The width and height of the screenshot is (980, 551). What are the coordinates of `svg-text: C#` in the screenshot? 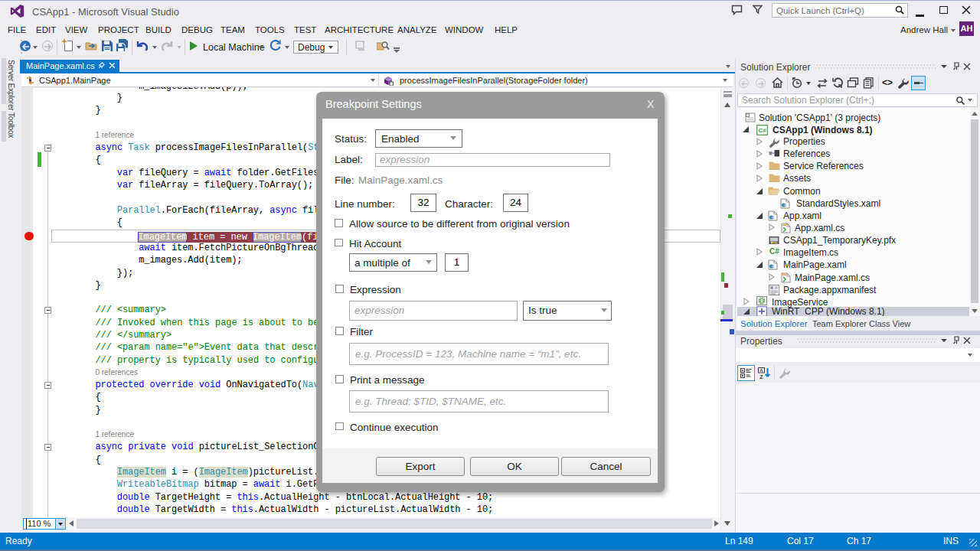 It's located at (763, 130).